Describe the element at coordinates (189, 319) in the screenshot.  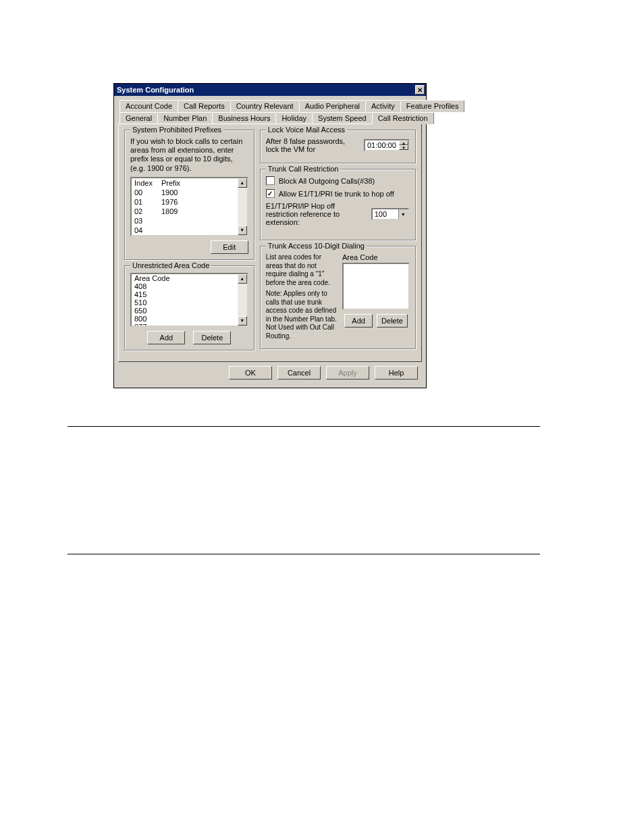
I see `list-item: 800` at that location.